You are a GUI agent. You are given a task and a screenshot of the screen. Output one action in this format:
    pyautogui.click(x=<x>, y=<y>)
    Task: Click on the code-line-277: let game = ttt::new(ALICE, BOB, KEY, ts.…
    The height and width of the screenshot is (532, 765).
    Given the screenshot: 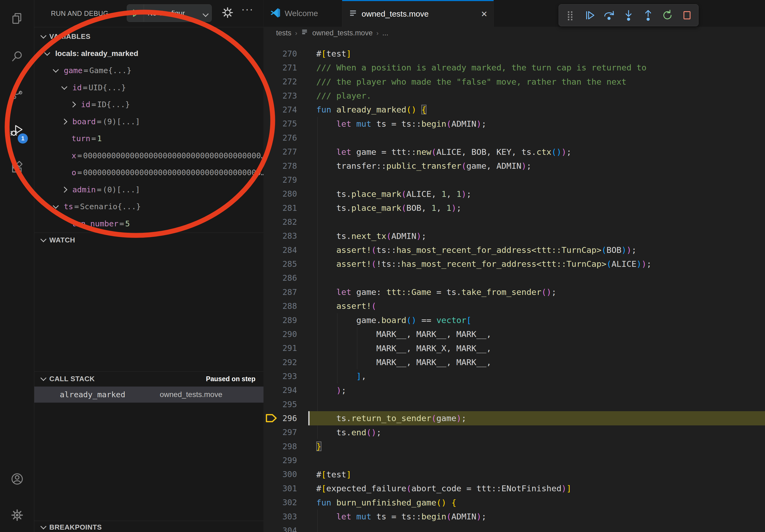 What is the action you would take?
    pyautogui.click(x=536, y=152)
    